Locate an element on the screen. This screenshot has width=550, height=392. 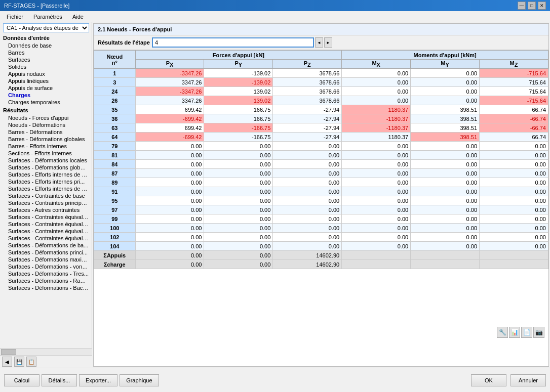
sidebar-item-surf-deform-loc: Surfaces - Déformations locales is located at coordinates (46, 160).